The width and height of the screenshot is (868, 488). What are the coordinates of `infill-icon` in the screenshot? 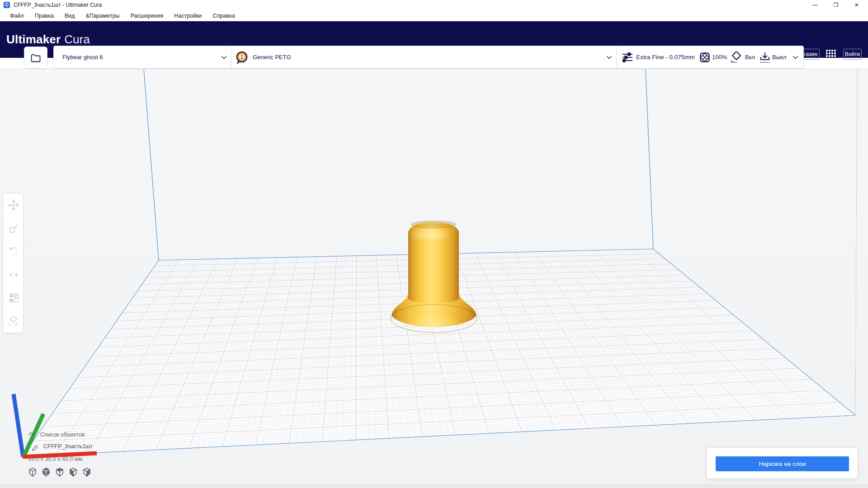 It's located at (705, 57).